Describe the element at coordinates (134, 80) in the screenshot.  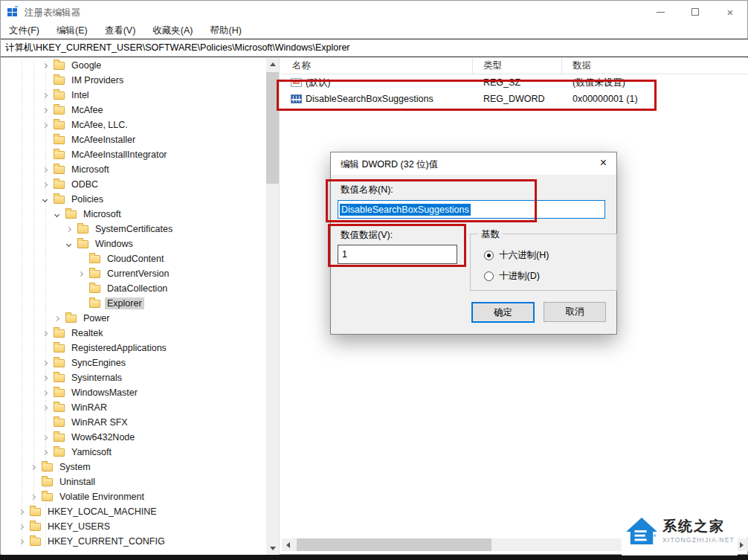
I see `tree-item-im-providers: IM Providers` at that location.